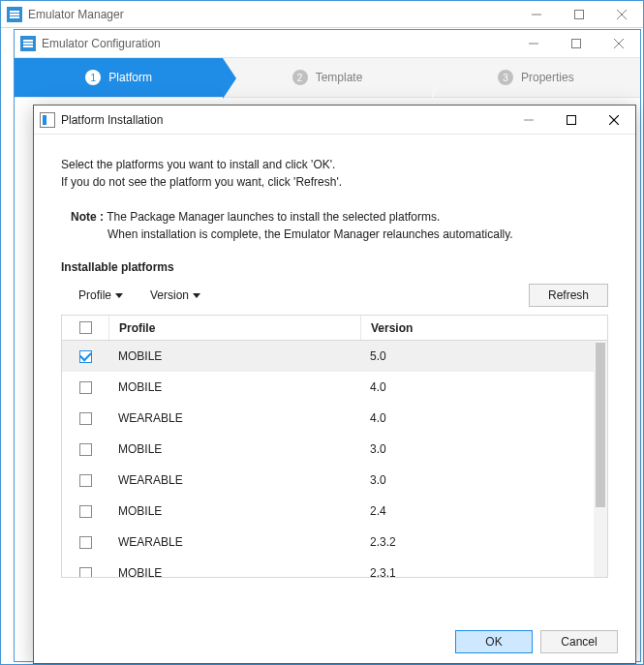 The image size is (644, 665). I want to click on dialog-titlebar: Platform Installation, so click(335, 120).